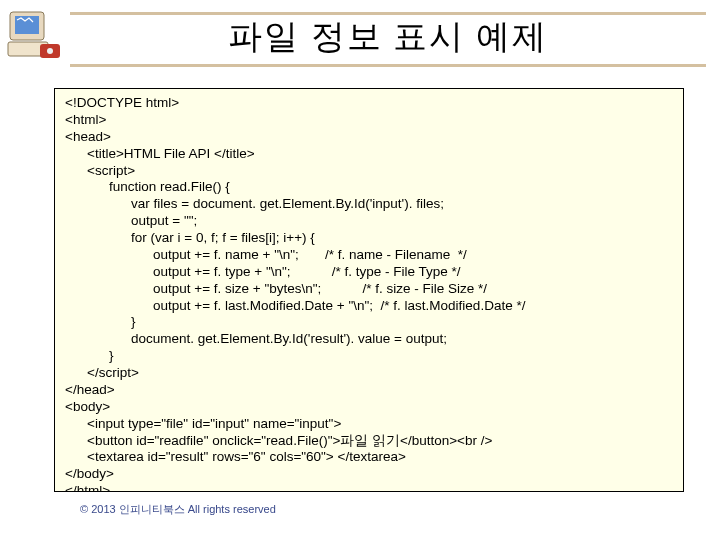 This screenshot has width=720, height=540. What do you see at coordinates (369, 390) in the screenshot?
I see `code-line: </head>` at bounding box center [369, 390].